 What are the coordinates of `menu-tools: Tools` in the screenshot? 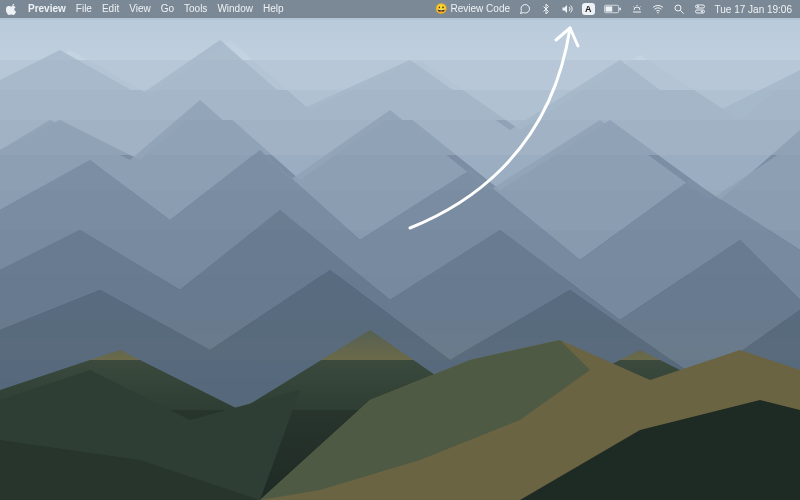 It's located at (196, 9).